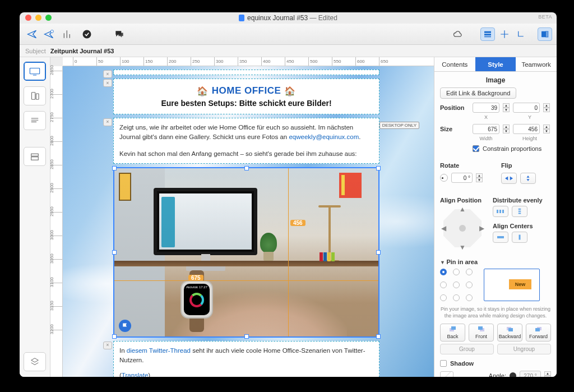 The image size is (574, 392). Describe the element at coordinates (159, 351) in the screenshot. I see `twitter-thread-link: diesem Twitter-Thread` at that location.